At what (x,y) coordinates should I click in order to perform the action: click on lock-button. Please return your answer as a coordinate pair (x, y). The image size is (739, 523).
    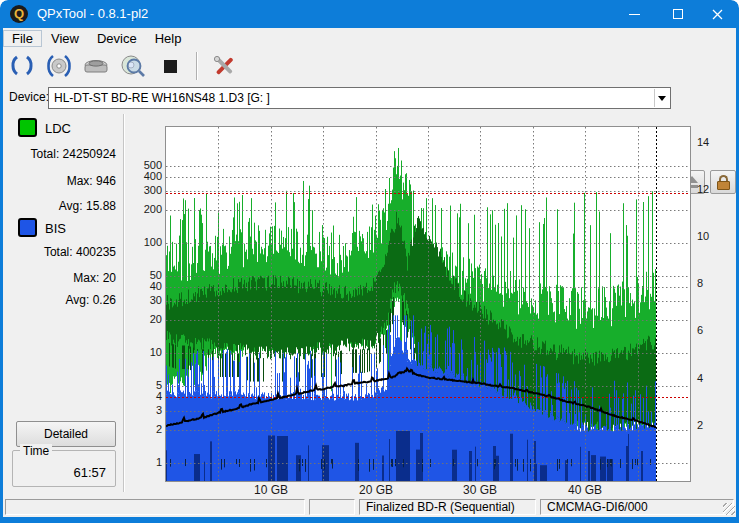
    Looking at the image, I should click on (723, 182).